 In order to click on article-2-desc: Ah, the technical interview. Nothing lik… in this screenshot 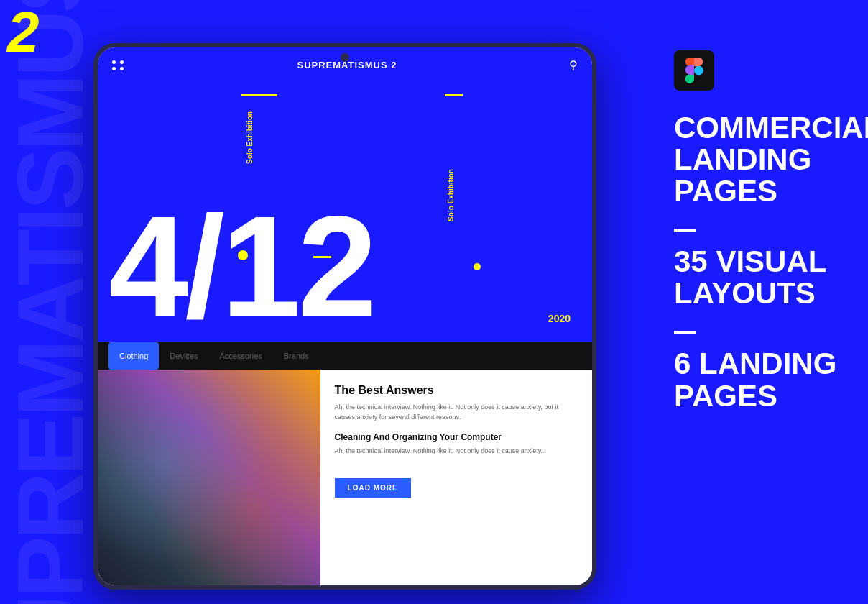, I will do `click(456, 452)`.